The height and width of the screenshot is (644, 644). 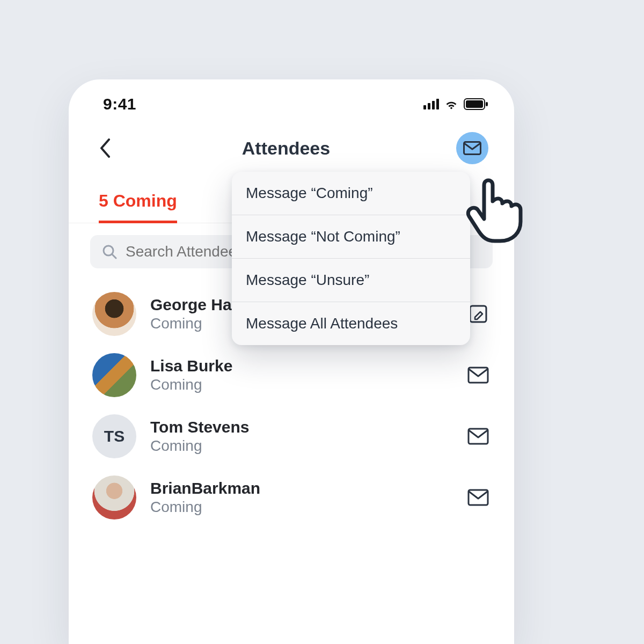 What do you see at coordinates (291, 137) in the screenshot?
I see `nav-bar: Attendees` at bounding box center [291, 137].